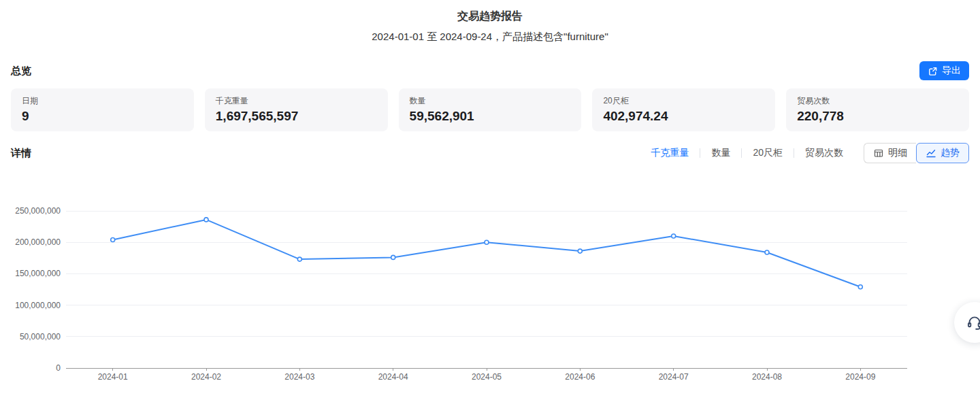 The height and width of the screenshot is (400, 980). I want to click on details-section-label: 详情, so click(21, 154).